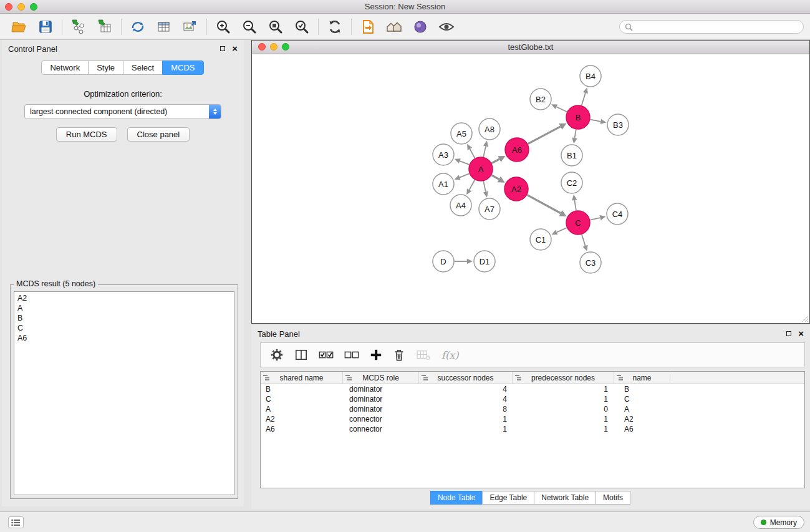 The height and width of the screenshot is (532, 810). What do you see at coordinates (443, 261) in the screenshot?
I see `network-node-D: D` at bounding box center [443, 261].